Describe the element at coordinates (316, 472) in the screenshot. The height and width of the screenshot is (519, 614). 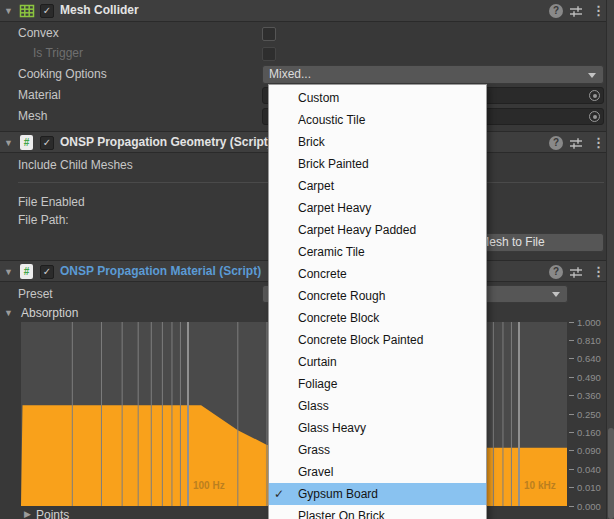
I see `dropdown-item-label: Gravel` at that location.